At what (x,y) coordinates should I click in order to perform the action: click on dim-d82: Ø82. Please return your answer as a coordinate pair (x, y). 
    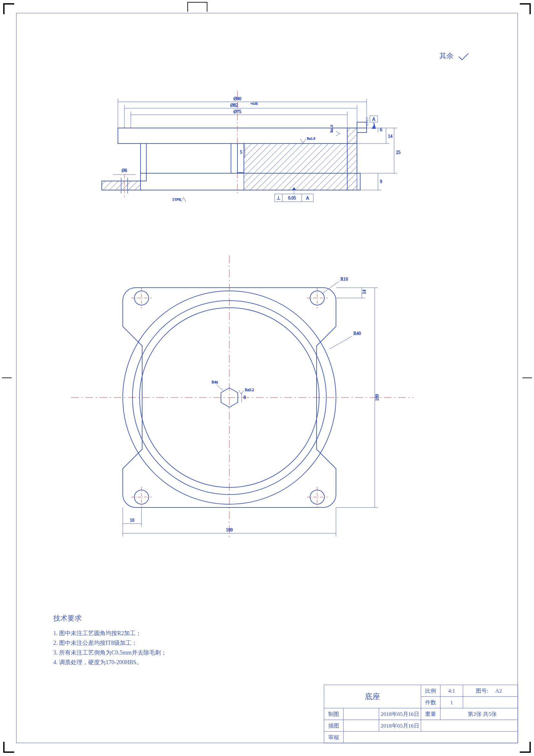
    Looking at the image, I should click on (234, 105).